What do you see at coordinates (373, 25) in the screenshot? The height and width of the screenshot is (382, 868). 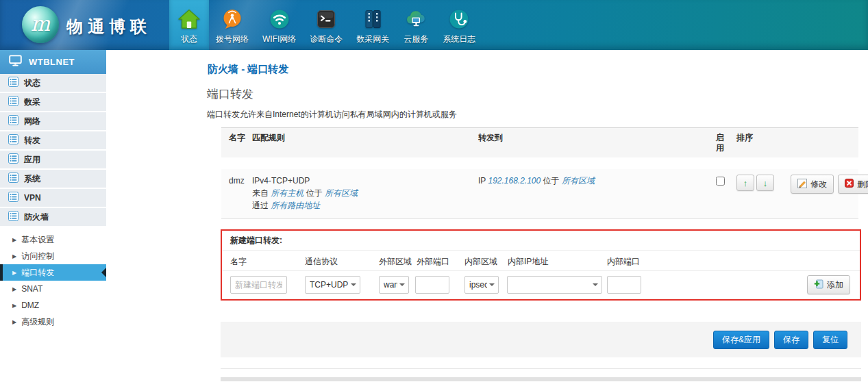 I see `top-tab-data-gateway: 数采网关` at bounding box center [373, 25].